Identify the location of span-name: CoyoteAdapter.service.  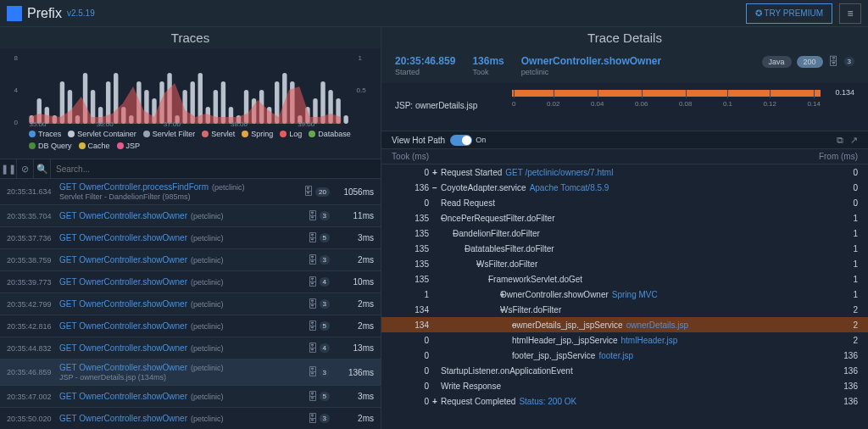
(483, 188).